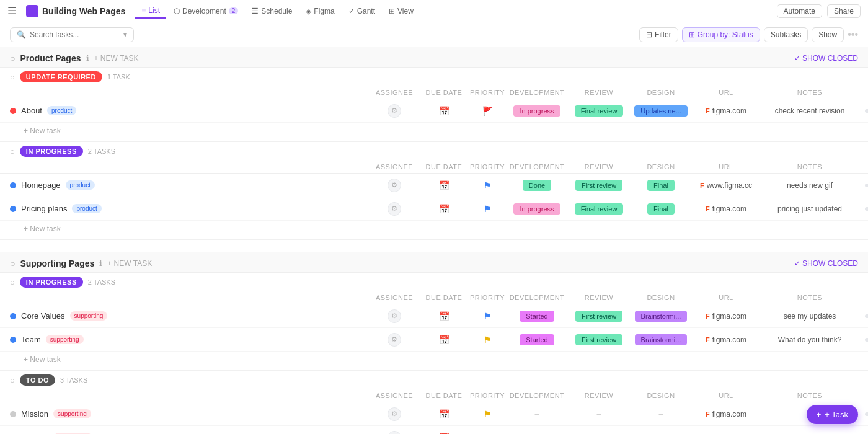 The width and height of the screenshot is (868, 434). Describe the element at coordinates (12, 58) in the screenshot. I see `section-toggle-product: ○` at that location.